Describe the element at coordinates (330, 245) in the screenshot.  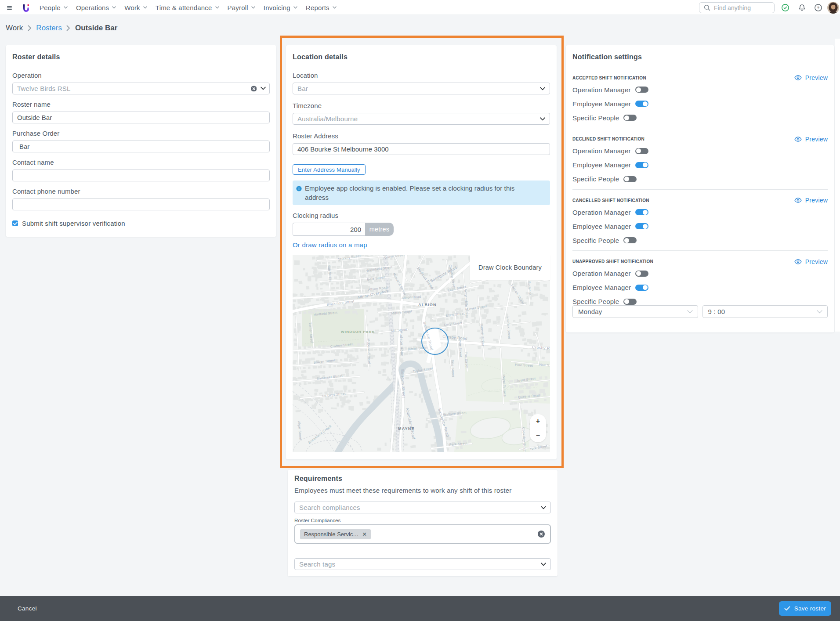
I see `draw-radius-link: Or draw radius on a map` at that location.